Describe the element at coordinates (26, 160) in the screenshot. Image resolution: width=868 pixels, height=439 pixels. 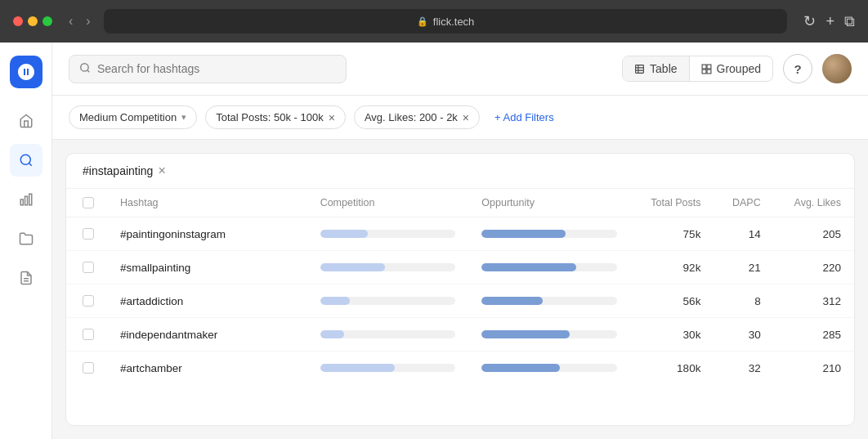
I see `sidebar-item-search` at that location.